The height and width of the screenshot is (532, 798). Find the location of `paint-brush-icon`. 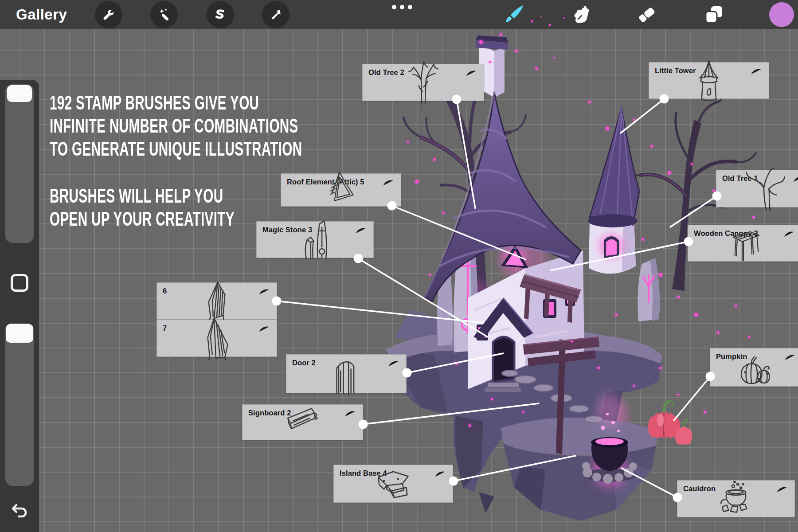

paint-brush-icon is located at coordinates (514, 15).